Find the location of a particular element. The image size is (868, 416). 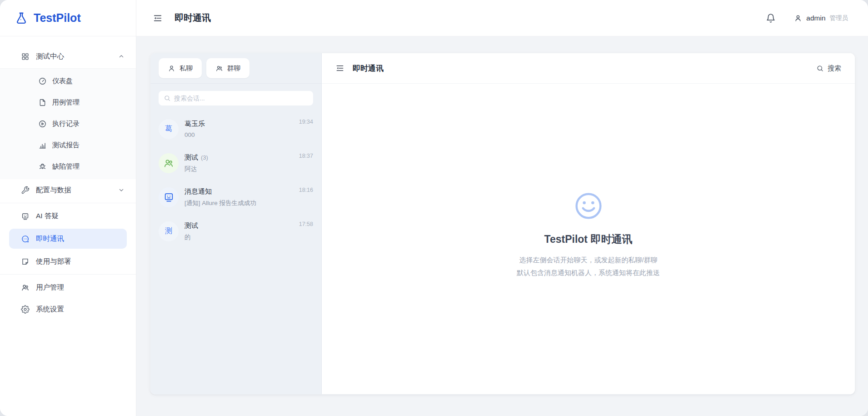

gauge-icon is located at coordinates (43, 81).